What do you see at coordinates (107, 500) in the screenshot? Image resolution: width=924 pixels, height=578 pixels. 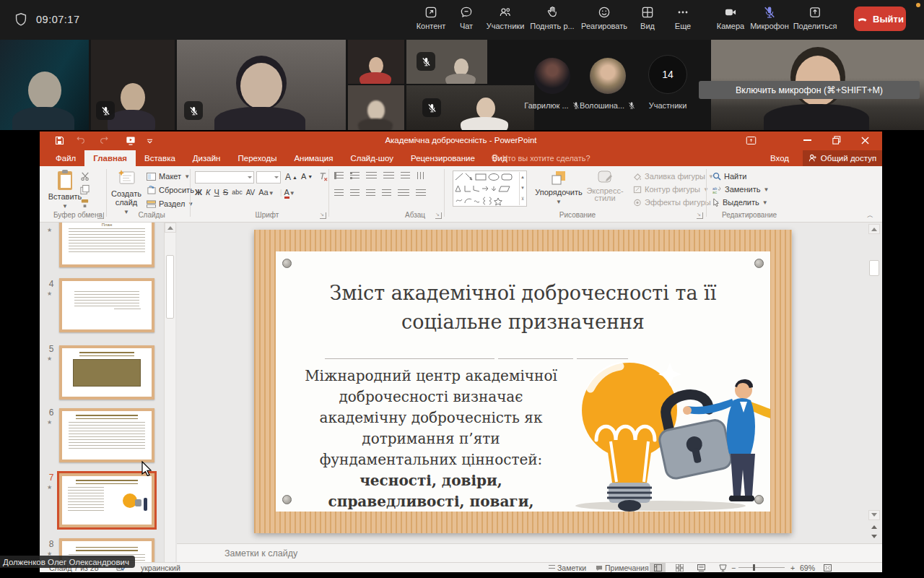 I see `thumbnail-slide-7-selected` at bounding box center [107, 500].